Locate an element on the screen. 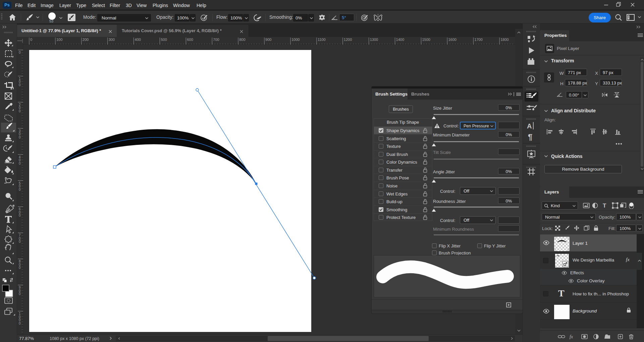 The height and width of the screenshot is (342, 644). svg-text: 1700 is located at coordinates (478, 40).